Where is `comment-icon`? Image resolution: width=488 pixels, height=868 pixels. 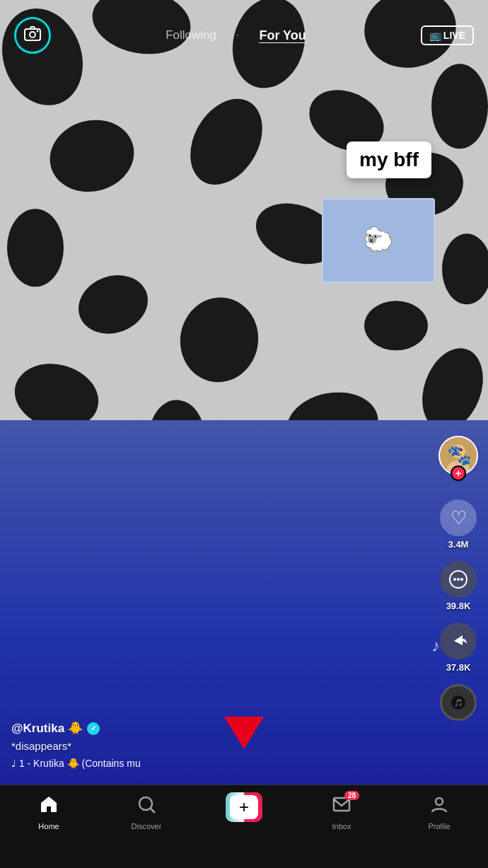 comment-icon is located at coordinates (458, 579).